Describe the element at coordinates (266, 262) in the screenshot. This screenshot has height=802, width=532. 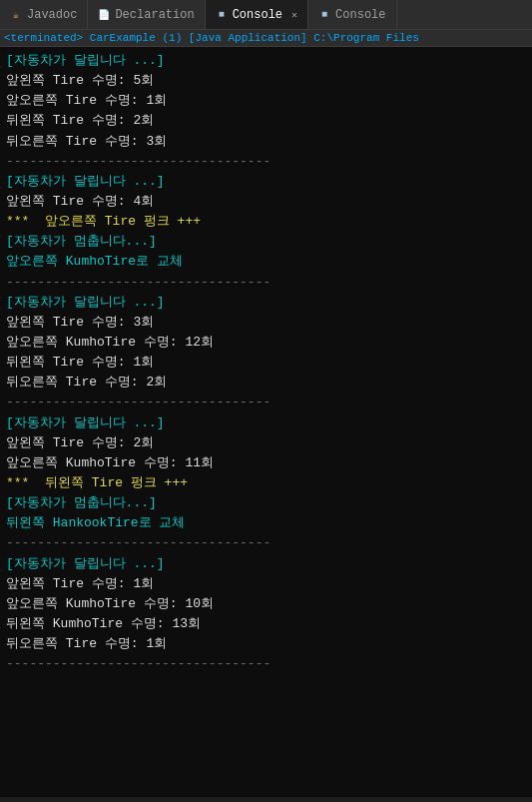
I see `console-line: 앞오른쪽 KumhoTire로 교체` at that location.